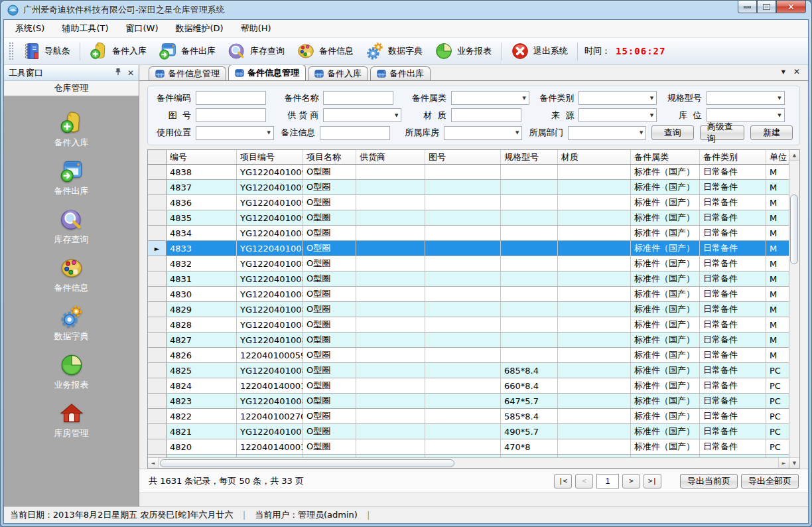 This screenshot has width=812, height=527. Describe the element at coordinates (783, 463) in the screenshot. I see `scroll-right-icon: ►` at that location.